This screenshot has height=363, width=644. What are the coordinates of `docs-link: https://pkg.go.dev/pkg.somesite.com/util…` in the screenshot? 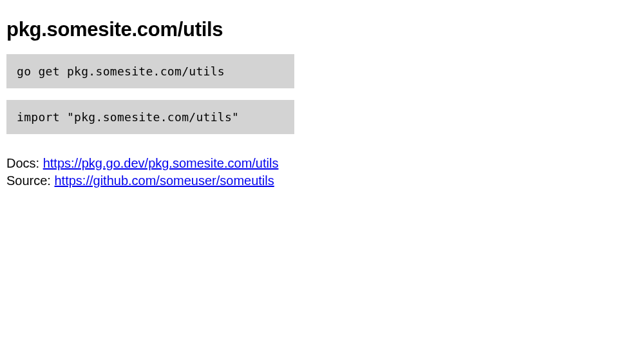 It's located at (161, 163).